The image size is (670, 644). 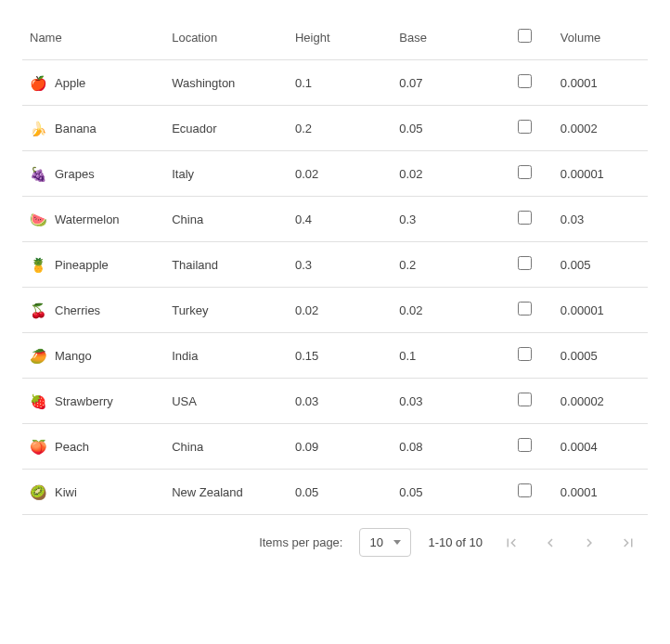 What do you see at coordinates (340, 84) in the screenshot?
I see `height-cell: 0.1` at bounding box center [340, 84].